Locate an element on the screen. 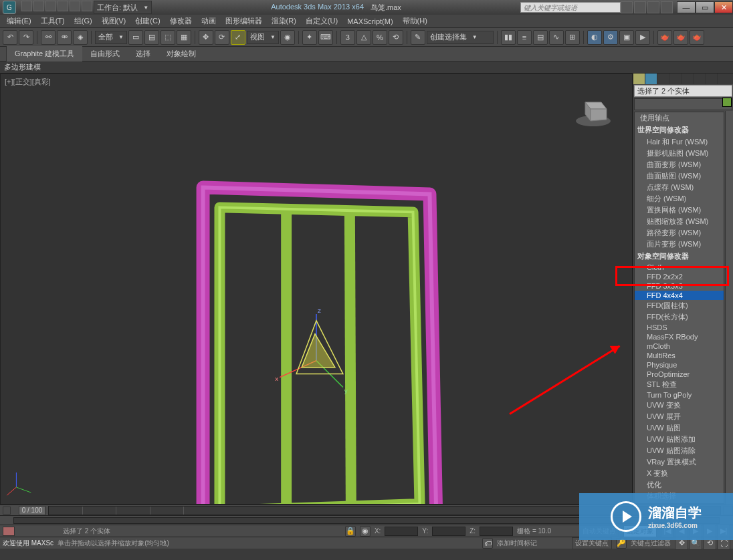 The height and width of the screenshot is (560, 733). menu-tools: 工具(T) is located at coordinates (53, 21).